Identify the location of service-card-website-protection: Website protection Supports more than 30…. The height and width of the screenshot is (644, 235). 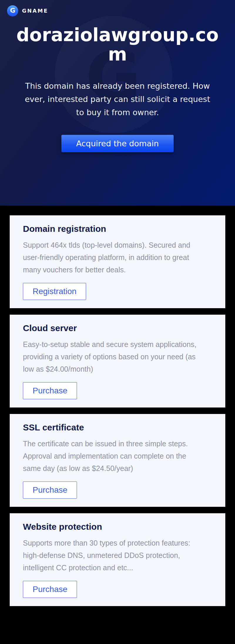
(118, 560).